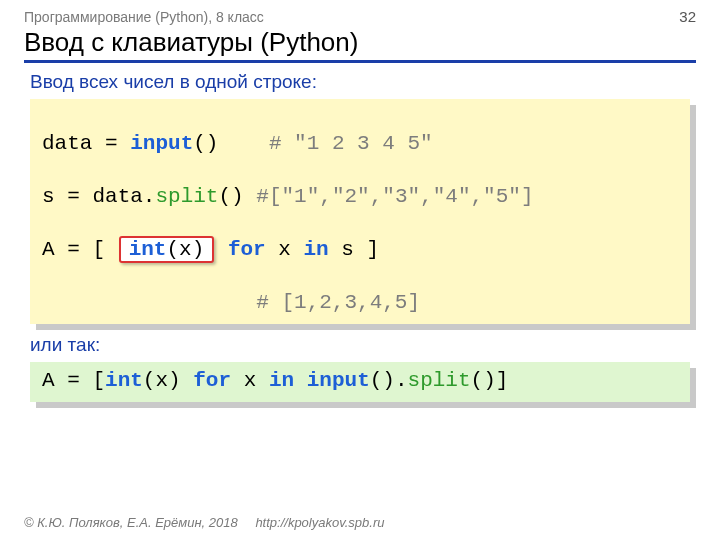 The width and height of the screenshot is (720, 540). I want to click on code-token: data., so click(124, 196).